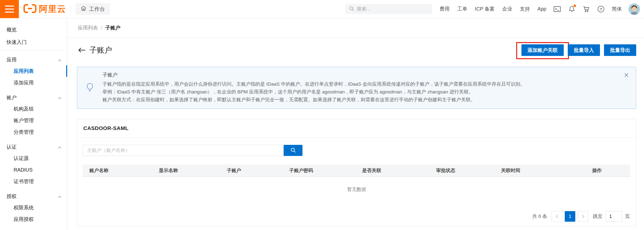 The image size is (644, 230). I want to click on lightbulb-icon, so click(90, 96).